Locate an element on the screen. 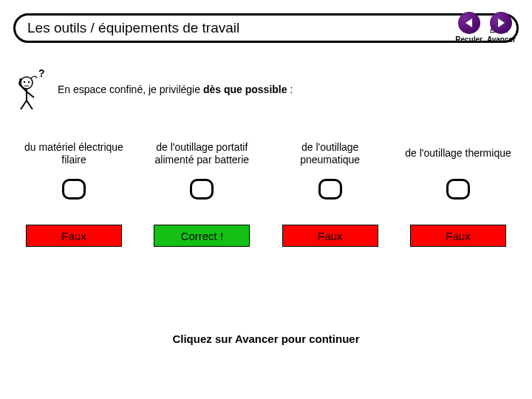 This screenshot has width=532, height=399. option-label: de l'outillage thermique is located at coordinates (458, 154).